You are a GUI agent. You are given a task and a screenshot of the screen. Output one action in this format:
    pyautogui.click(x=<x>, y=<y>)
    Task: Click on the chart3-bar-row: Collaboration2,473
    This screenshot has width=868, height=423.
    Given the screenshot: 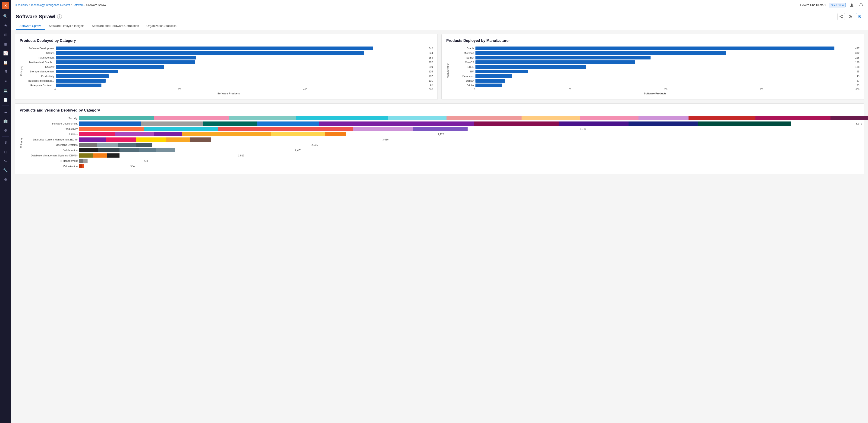 What is the action you would take?
    pyautogui.click(x=442, y=150)
    